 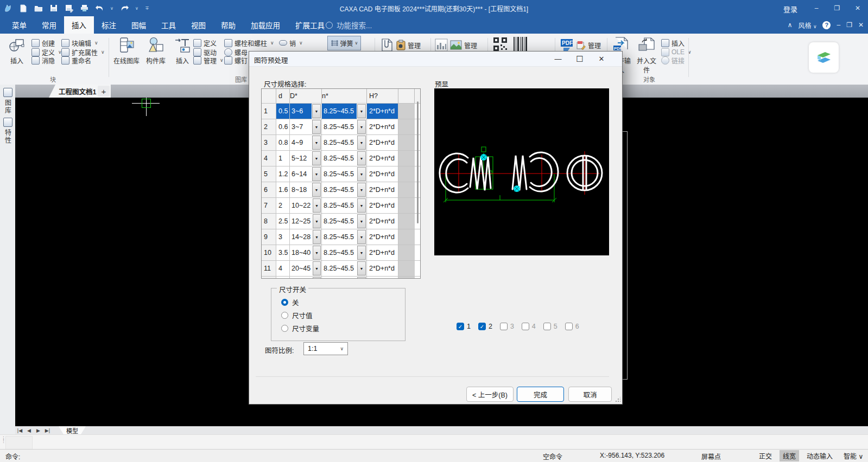 What do you see at coordinates (341, 190) in the screenshot?
I see `table-row: 61.68~18▼8.25~45.5▼2*D+n*d` at bounding box center [341, 190].